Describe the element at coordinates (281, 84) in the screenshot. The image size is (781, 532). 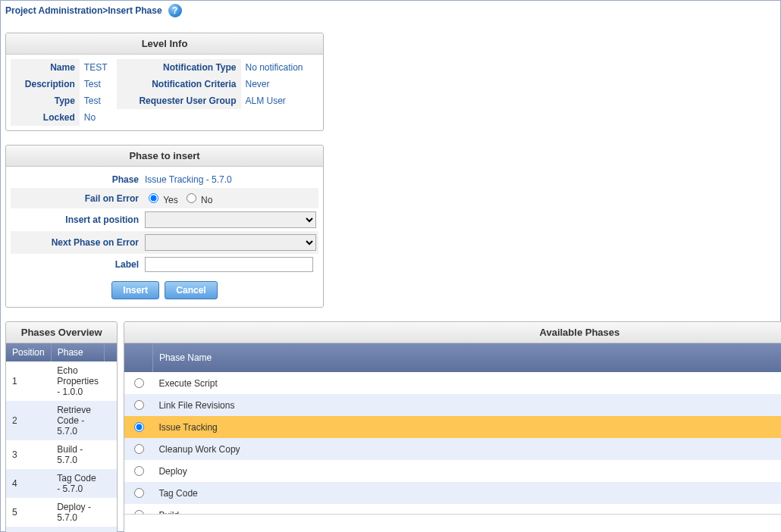
I see `level-info-value: Never` at that location.